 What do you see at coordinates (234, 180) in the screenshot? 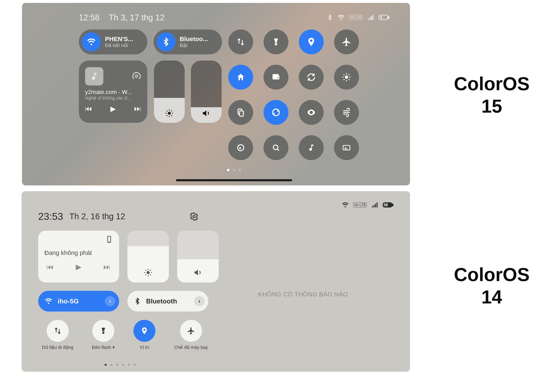
I see `gesture-handle` at bounding box center [234, 180].